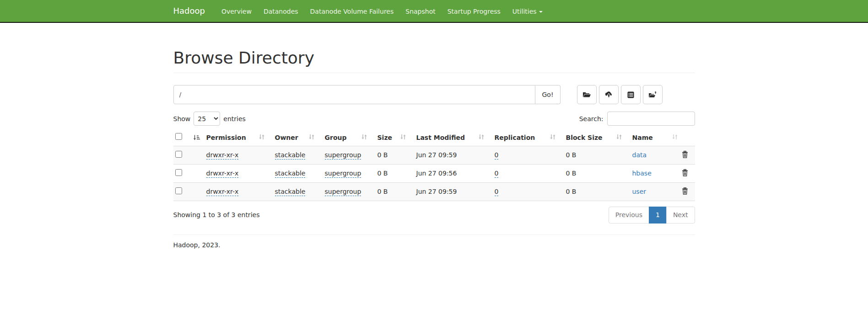 Image resolution: width=868 pixels, height=330 pixels. Describe the element at coordinates (434, 11) in the screenshot. I see `top-navbar: Hadoop Overview Datanodes Datanode Volum…` at that location.